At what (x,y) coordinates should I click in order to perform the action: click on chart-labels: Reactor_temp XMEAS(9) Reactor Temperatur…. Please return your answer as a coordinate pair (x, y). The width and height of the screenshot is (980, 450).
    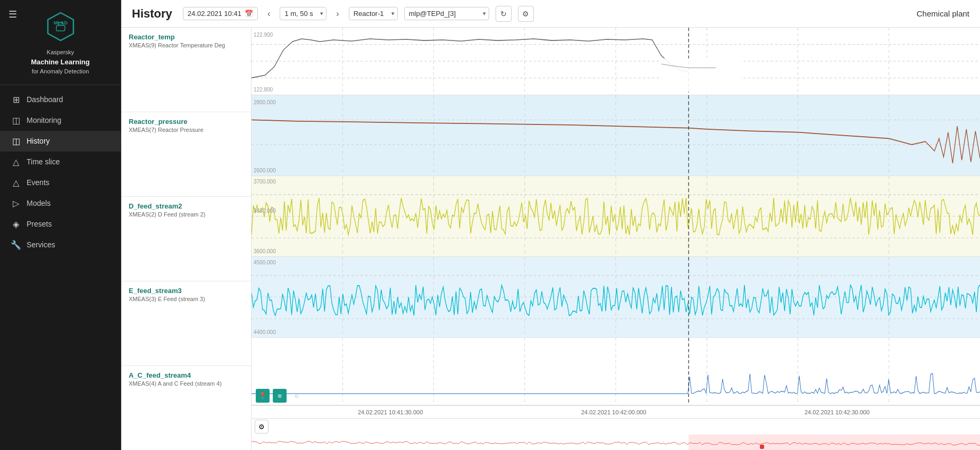
    Looking at the image, I should click on (186, 239).